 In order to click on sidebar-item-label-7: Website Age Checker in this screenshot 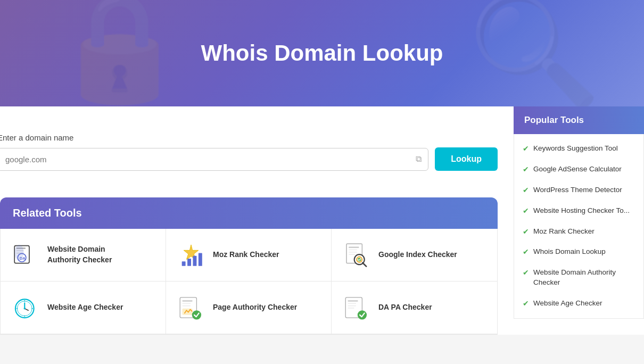, I will do `click(568, 303)`.